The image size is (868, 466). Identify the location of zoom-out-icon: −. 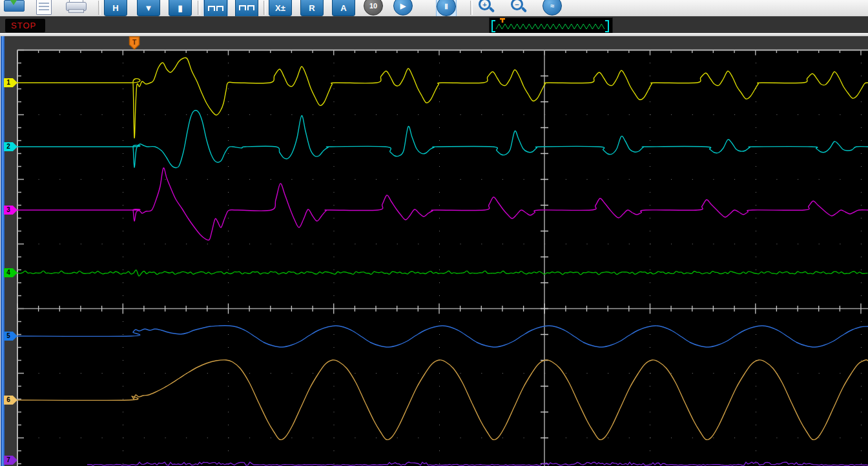
(519, 8).